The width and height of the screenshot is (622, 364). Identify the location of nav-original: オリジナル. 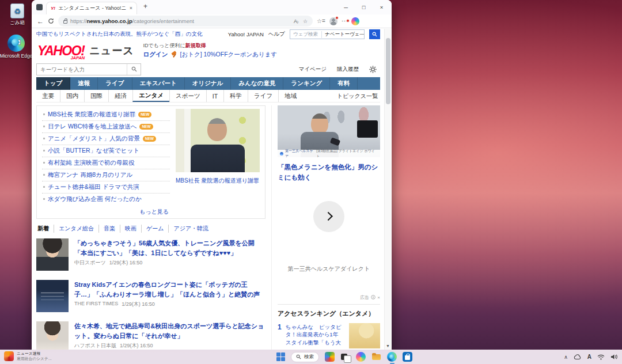
(208, 84).